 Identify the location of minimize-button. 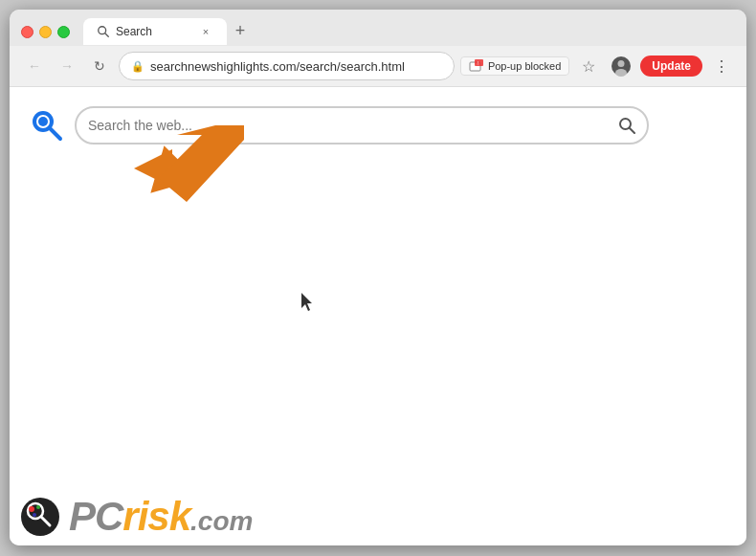
(46, 33).